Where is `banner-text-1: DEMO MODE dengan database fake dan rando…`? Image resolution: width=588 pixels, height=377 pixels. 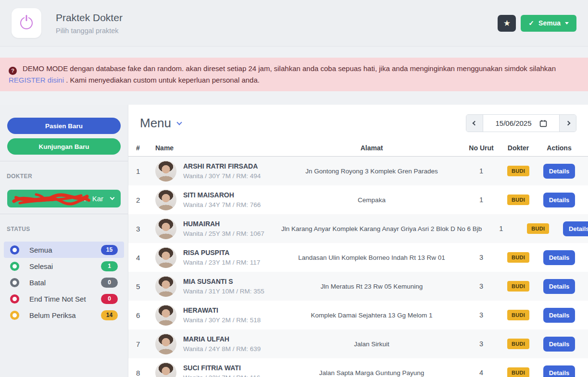 banner-text-1: DEMO MODE dengan database fake dan rando… is located at coordinates (289, 68).